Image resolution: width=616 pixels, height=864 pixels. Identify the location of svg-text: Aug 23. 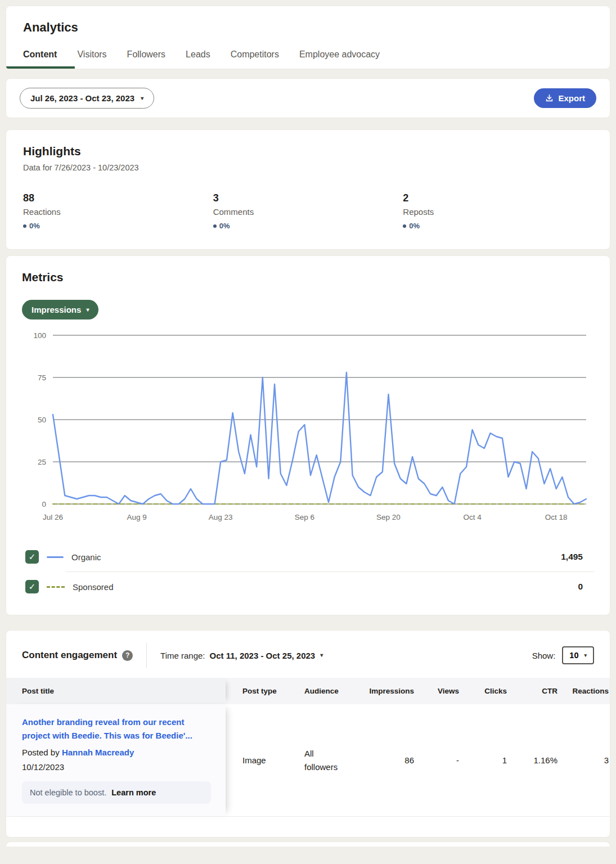
(221, 518).